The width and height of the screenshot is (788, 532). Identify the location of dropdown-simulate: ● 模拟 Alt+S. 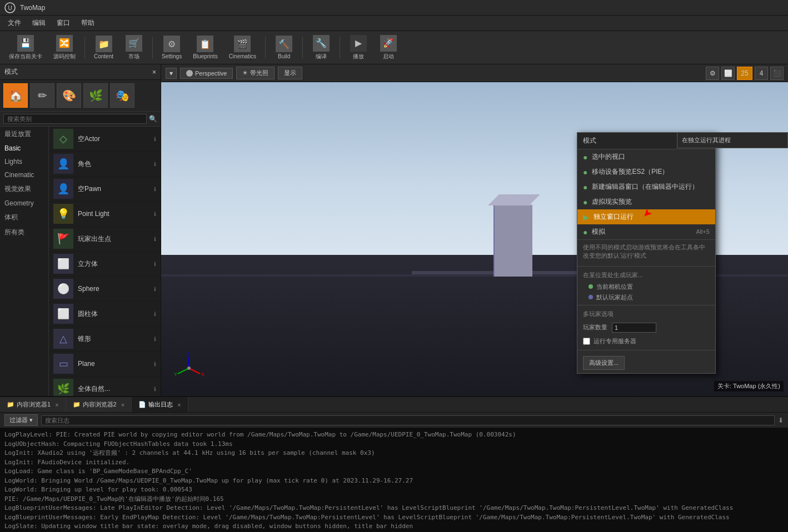
(646, 232).